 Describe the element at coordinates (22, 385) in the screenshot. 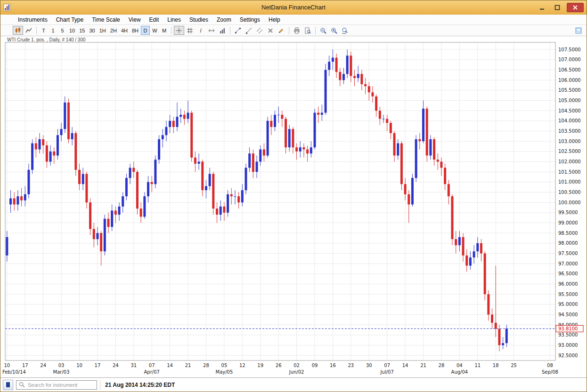

I see `search-icon` at that location.